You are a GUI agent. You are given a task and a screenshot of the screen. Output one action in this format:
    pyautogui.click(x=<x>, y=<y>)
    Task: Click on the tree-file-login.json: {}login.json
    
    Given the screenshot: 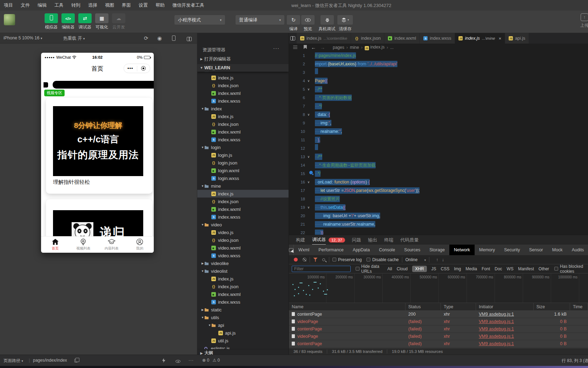 What is the action you would take?
    pyautogui.click(x=243, y=163)
    